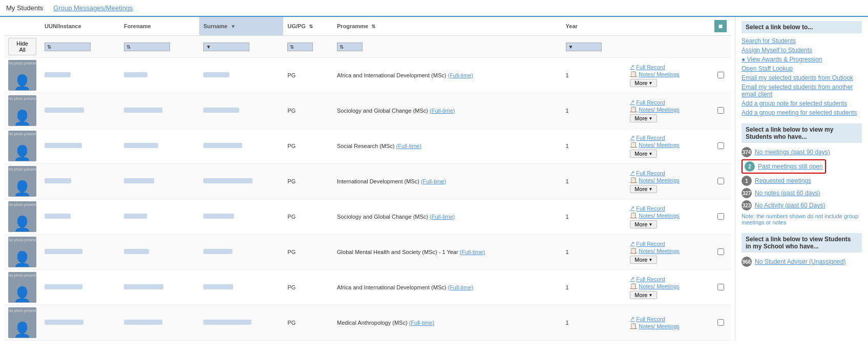 This screenshot has height=357, width=868. I want to click on sidebar-link: Open Staff Lookup, so click(802, 69).